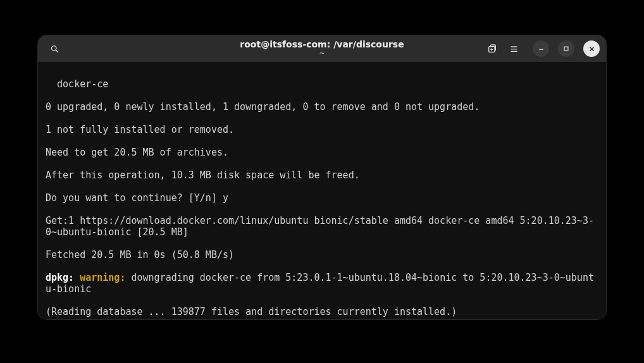 The image size is (644, 363). Describe the element at coordinates (321, 48) in the screenshot. I see `window-title: root@itsfoss-com: /var/discourse ~` at that location.